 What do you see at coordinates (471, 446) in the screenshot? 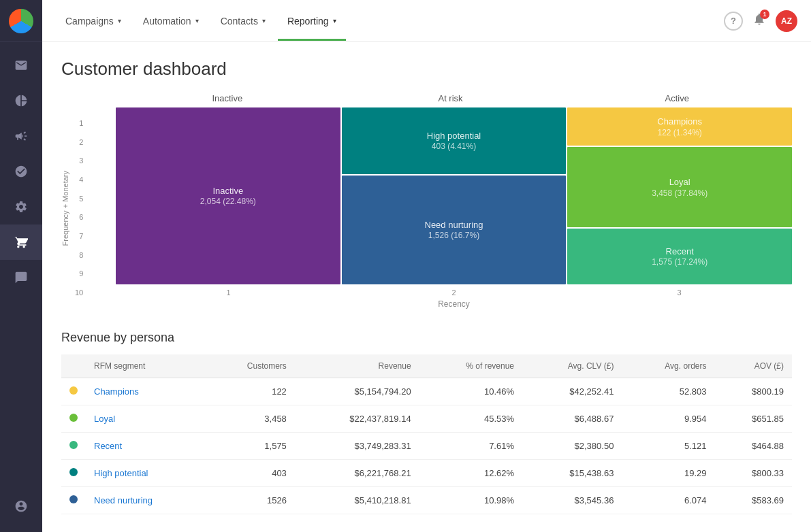
I see `row-pct-2: 7.61%` at bounding box center [471, 446].